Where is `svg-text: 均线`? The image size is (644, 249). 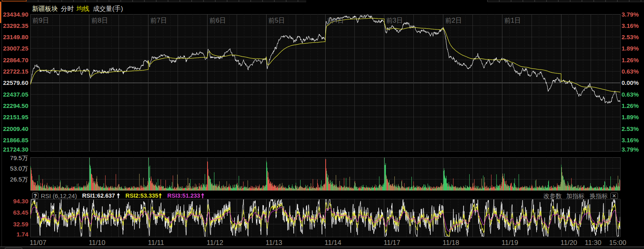
svg-text: 均线 is located at coordinates (83, 9).